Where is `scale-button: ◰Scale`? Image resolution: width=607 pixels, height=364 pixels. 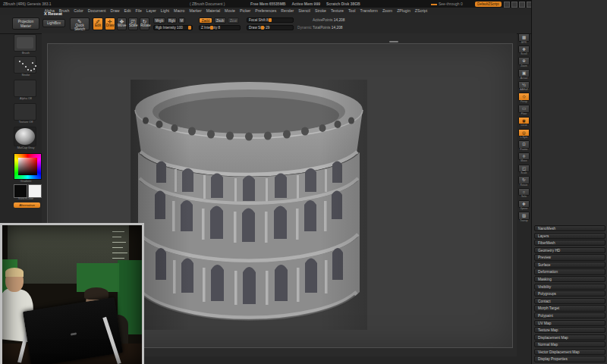
scale-button: ◰Scale is located at coordinates (134, 24).